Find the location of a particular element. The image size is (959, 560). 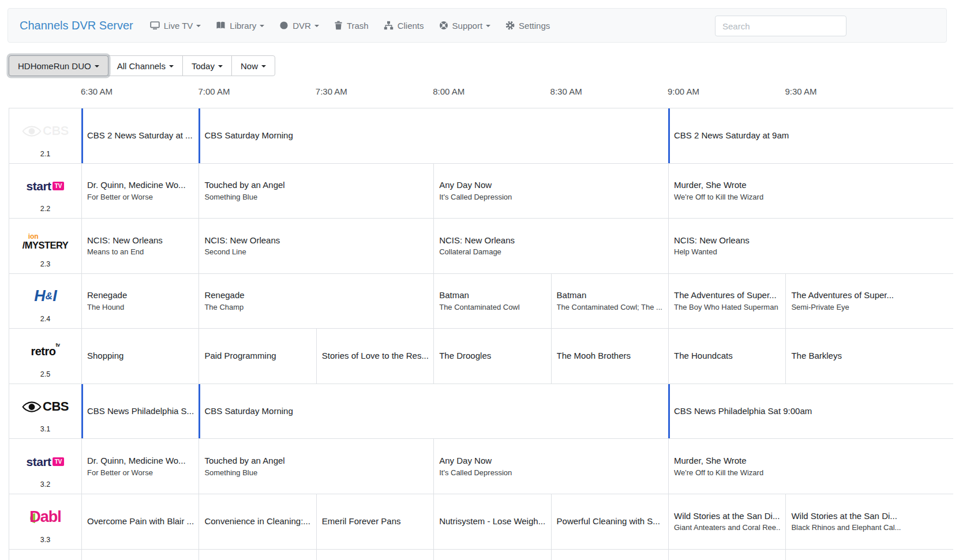

nav-item-support: Support is located at coordinates (465, 25).